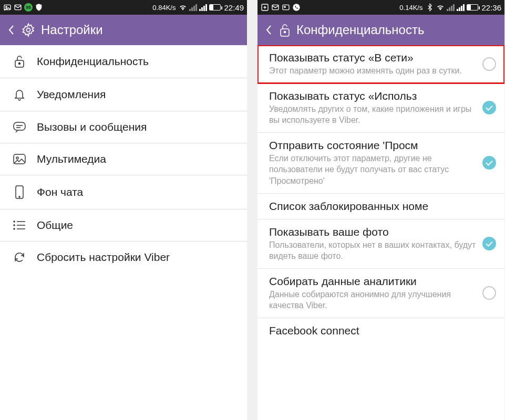 Image resolution: width=505 pixels, height=420 pixels. I want to click on item-subtitle: Уведомлять других о том, какие приложени…, so click(373, 114).